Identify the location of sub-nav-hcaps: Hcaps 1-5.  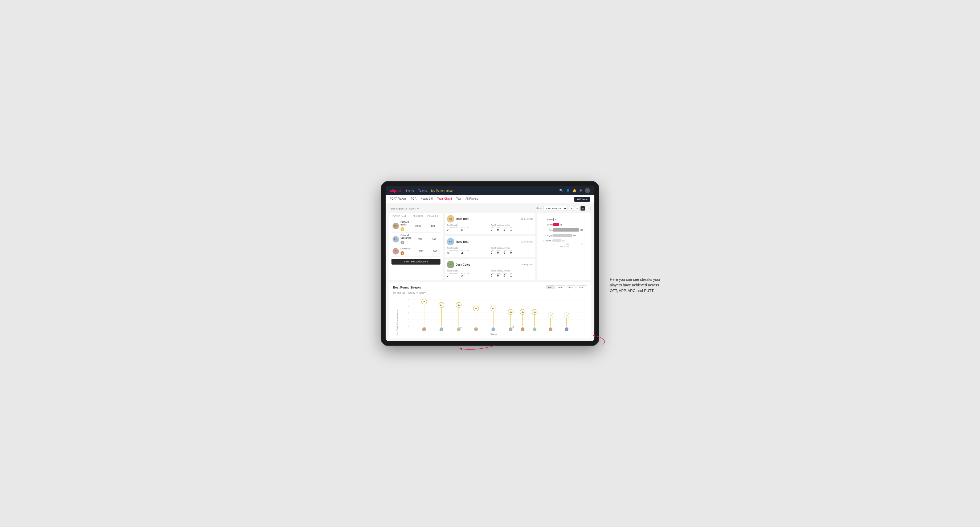
(427, 199).